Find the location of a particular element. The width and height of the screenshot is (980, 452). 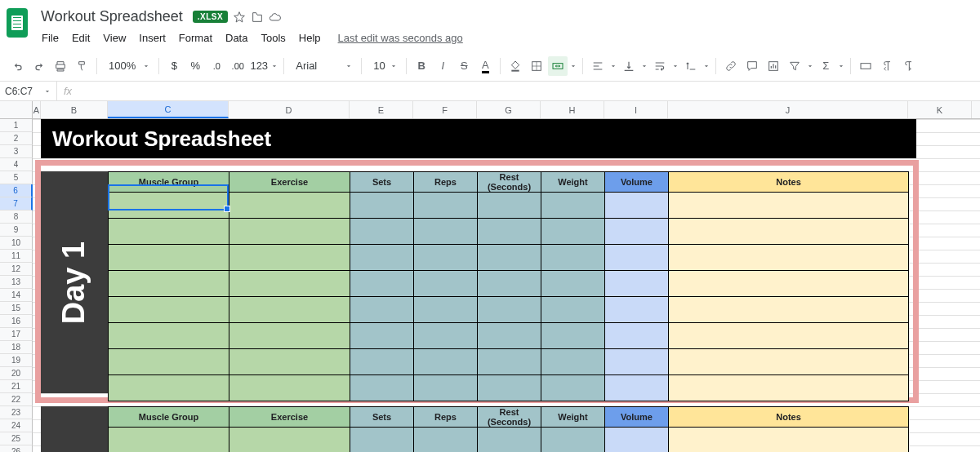

row-header-21: 21 is located at coordinates (16, 387).